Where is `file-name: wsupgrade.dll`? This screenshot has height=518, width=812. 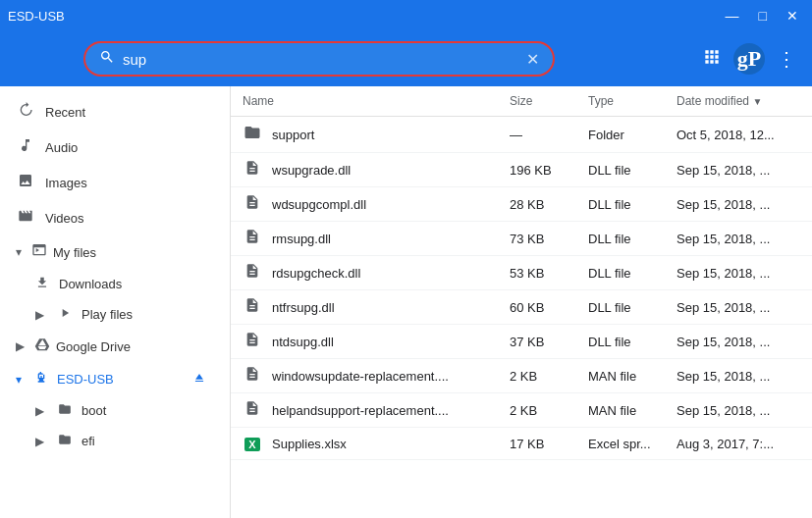 file-name: wsupgrade.dll is located at coordinates (311, 171).